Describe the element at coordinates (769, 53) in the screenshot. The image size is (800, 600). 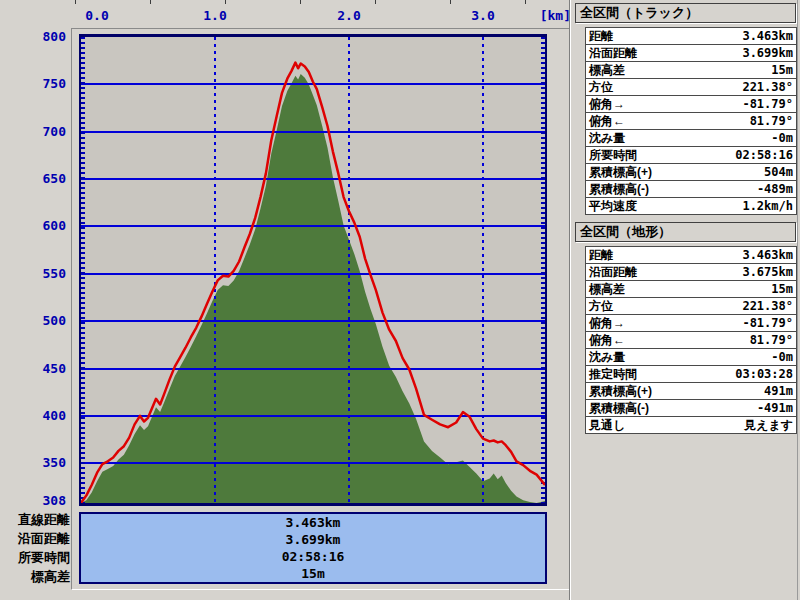
I see `stat-value: 3.699km` at that location.